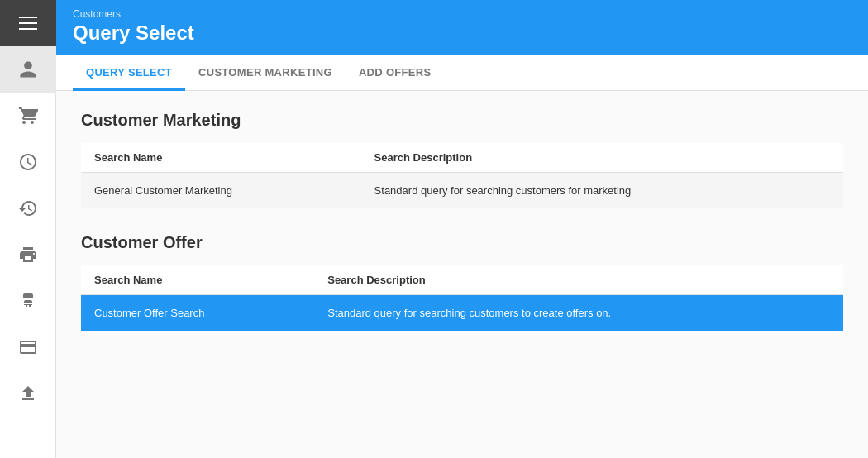  What do you see at coordinates (462, 27) in the screenshot?
I see `page-header: Customers Query Select` at bounding box center [462, 27].